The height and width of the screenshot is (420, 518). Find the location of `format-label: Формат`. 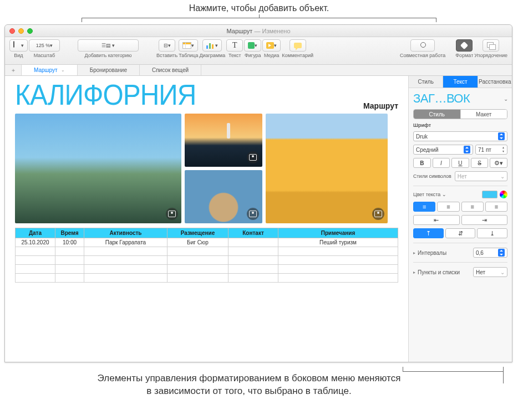

format-label: Формат is located at coordinates (464, 55).